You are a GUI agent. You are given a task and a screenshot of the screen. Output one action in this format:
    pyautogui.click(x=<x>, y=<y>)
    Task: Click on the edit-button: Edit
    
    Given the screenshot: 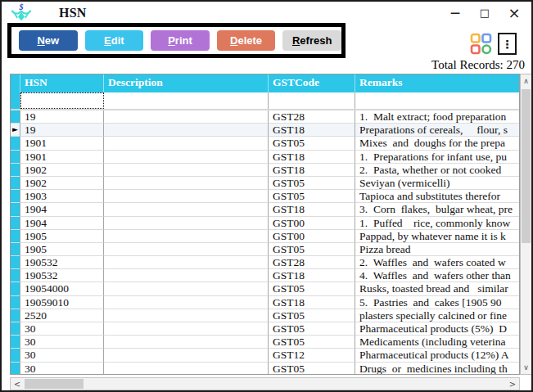 What is the action you would take?
    pyautogui.click(x=115, y=41)
    